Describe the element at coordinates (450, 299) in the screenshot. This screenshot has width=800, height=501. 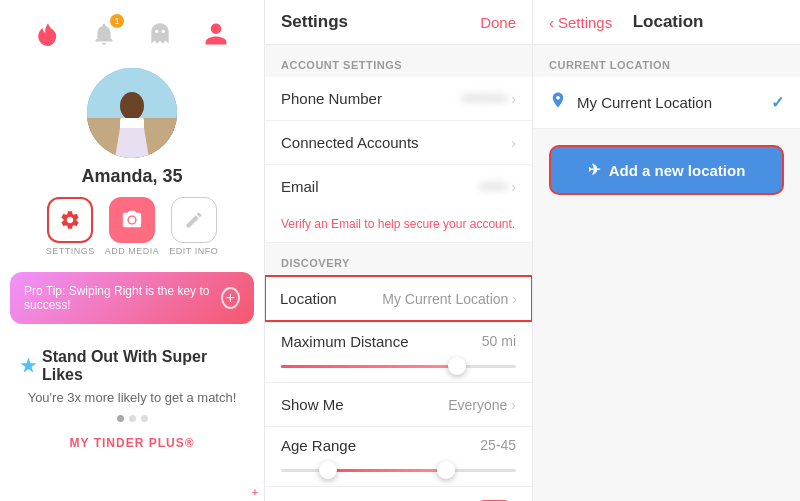
I see `location-value: My Current Location ›` at that location.